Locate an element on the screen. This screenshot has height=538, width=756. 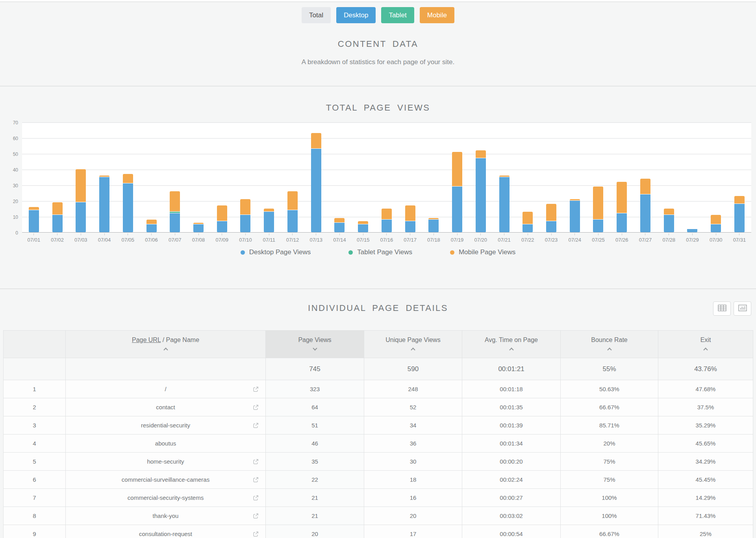
stacked-bar-07/29 is located at coordinates (692, 231).